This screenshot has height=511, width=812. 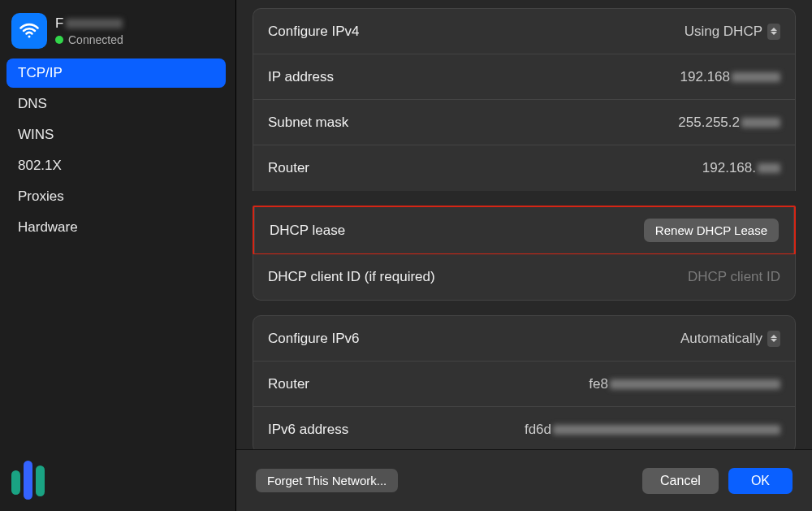 I want to click on ipv6-address-row: IPv6 address fd6d, so click(x=525, y=428).